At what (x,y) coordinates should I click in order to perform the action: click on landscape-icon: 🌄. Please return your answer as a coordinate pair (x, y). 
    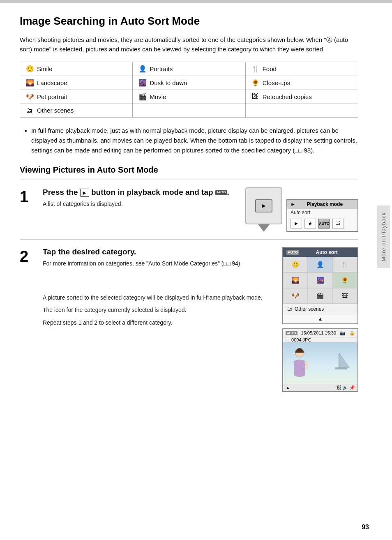
    Looking at the image, I should click on (30, 83).